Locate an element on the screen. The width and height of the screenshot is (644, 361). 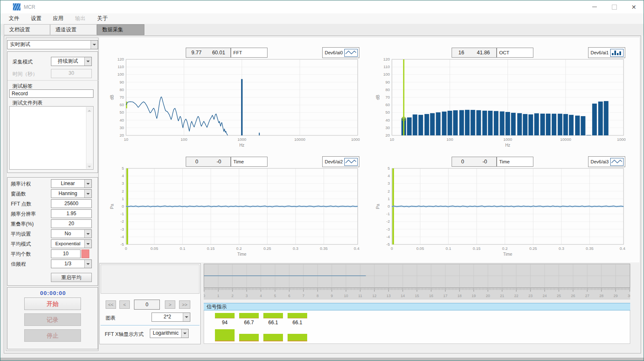
fft-cursor-y: 60.01 is located at coordinates (219, 53).